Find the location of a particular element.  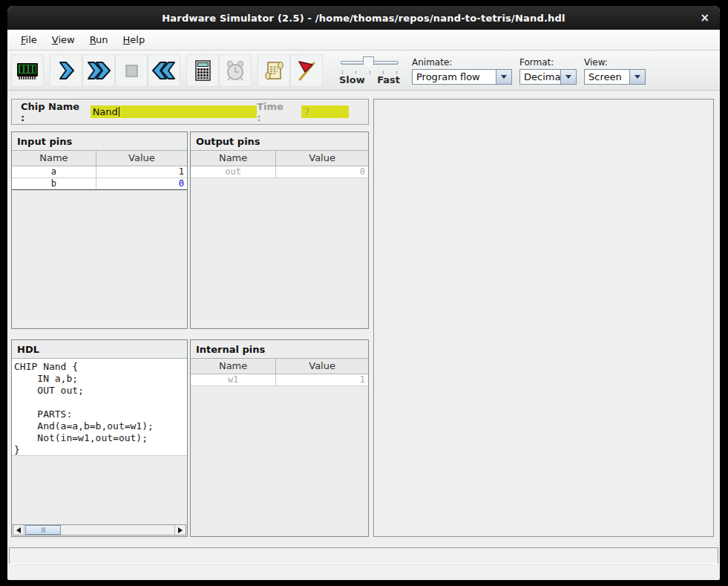

animate-label: Animate: is located at coordinates (462, 62).